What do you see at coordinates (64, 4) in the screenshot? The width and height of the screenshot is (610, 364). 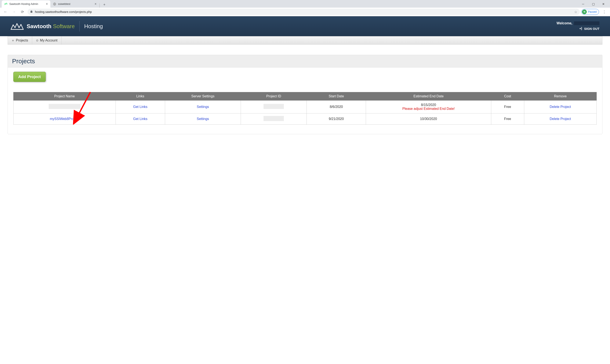 I see `tab-title: ssiwebtest` at bounding box center [64, 4].